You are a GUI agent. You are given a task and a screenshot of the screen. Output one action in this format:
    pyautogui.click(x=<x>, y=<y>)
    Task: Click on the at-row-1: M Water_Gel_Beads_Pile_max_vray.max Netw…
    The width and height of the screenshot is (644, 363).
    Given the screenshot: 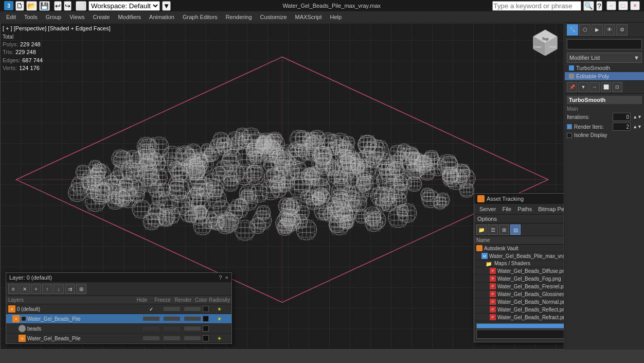 What is the action you would take?
    pyautogui.click(x=520, y=256)
    